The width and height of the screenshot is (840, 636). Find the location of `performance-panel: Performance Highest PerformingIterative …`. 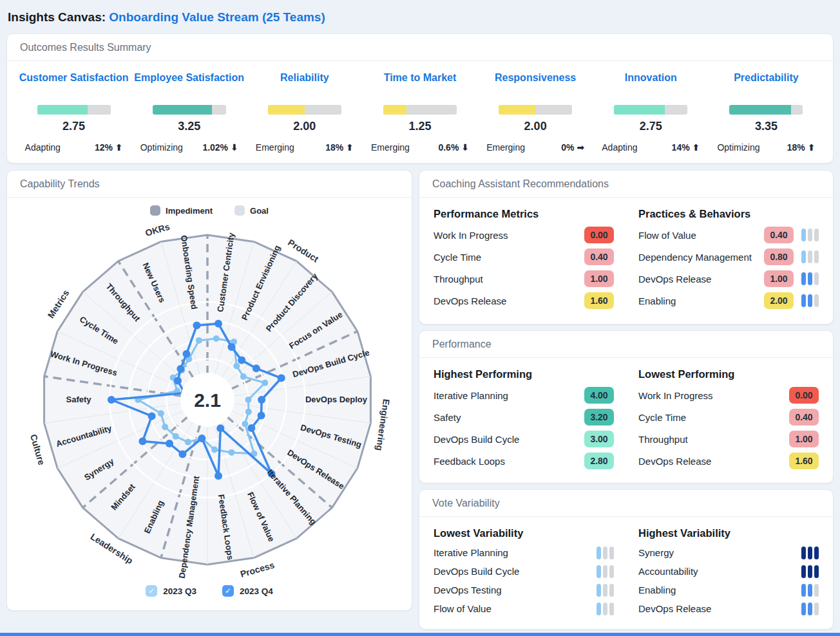

performance-panel: Performance Highest PerformingIterative … is located at coordinates (626, 407).